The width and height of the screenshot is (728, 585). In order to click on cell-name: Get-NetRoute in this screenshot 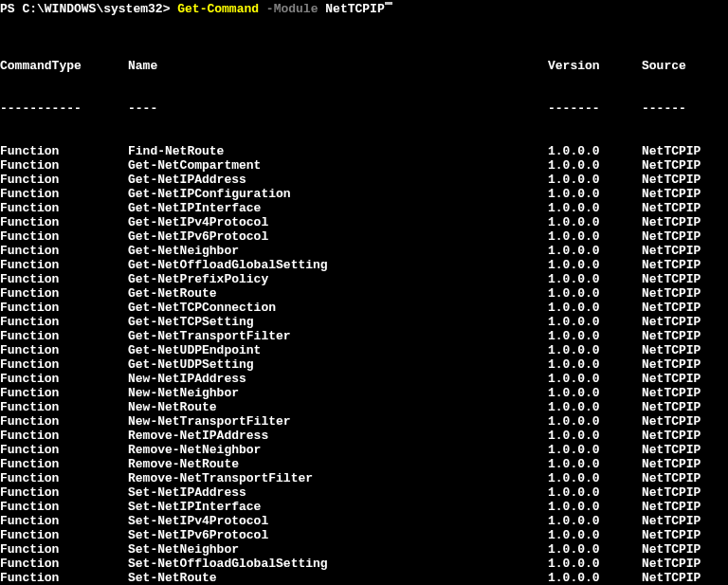, I will do `click(337, 294)`.